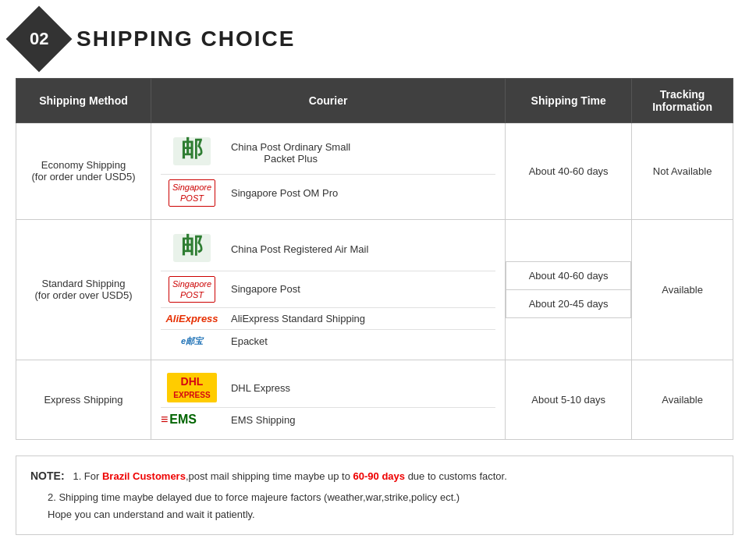 The height and width of the screenshot is (560, 749). I want to click on courier-china-post-economy: 邮 China Post Ordinary SmallPacket Plus, so click(328, 153).